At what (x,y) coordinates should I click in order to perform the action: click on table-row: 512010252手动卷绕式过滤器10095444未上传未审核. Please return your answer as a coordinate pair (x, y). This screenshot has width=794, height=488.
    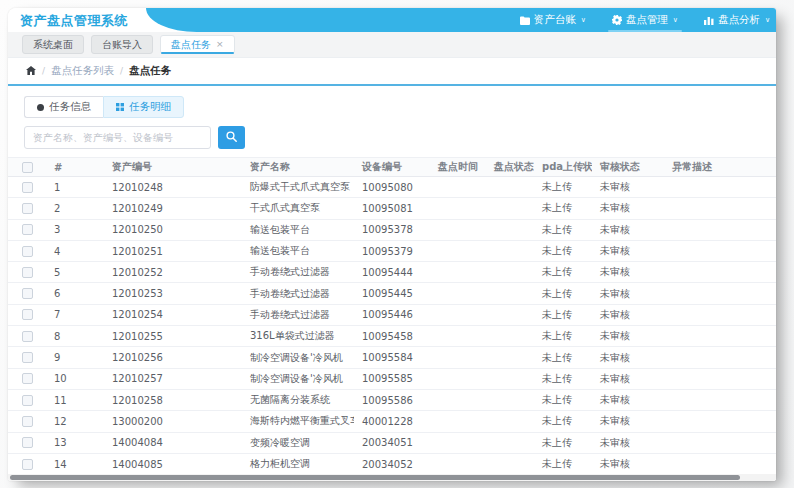
    Looking at the image, I should click on (392, 272).